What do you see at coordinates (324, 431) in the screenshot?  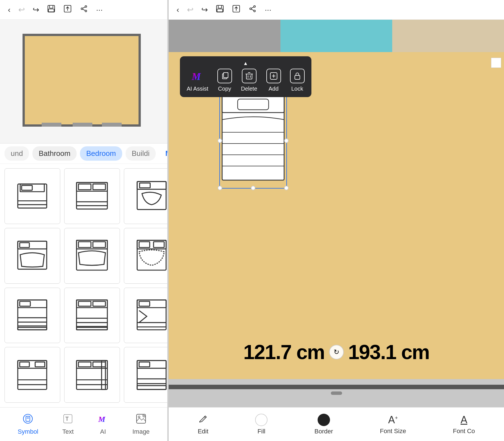 I see `border-label: Border` at bounding box center [324, 431].